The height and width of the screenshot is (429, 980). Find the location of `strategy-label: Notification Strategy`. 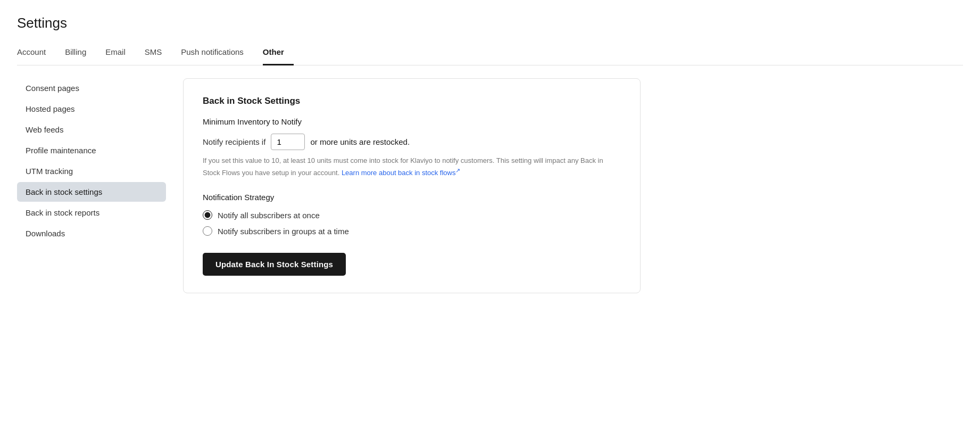

strategy-label: Notification Strategy is located at coordinates (412, 197).